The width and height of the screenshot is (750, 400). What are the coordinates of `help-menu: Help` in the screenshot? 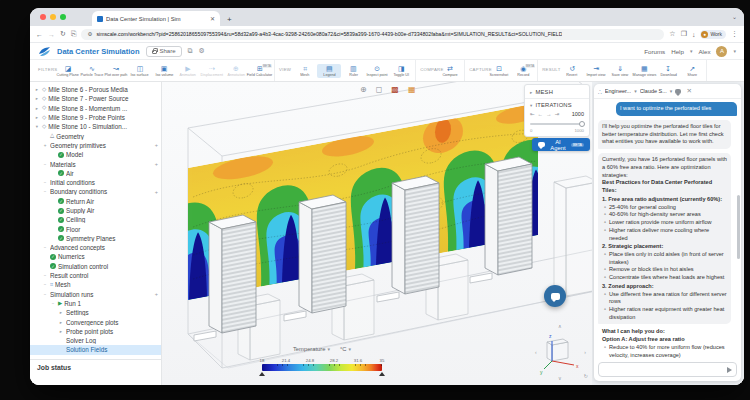 It's located at (678, 52).